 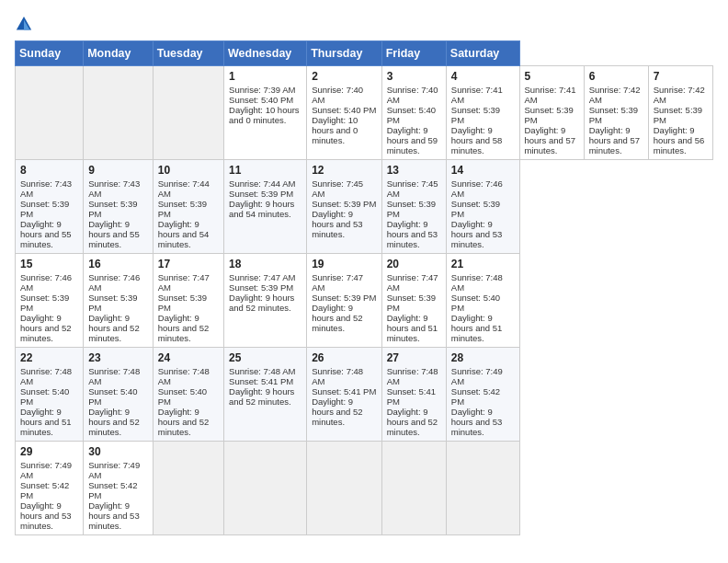 I want to click on calendar-header-thursday: Thursday, so click(x=345, y=53).